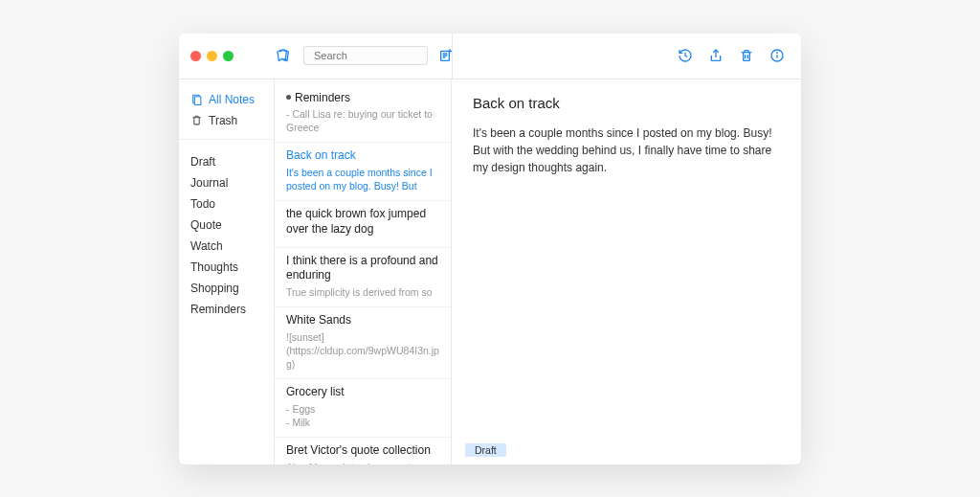 The height and width of the screenshot is (497, 980). What do you see at coordinates (363, 115) in the screenshot?
I see `note-item: Reminders- Call Lisa re: buying our tick…` at bounding box center [363, 115].